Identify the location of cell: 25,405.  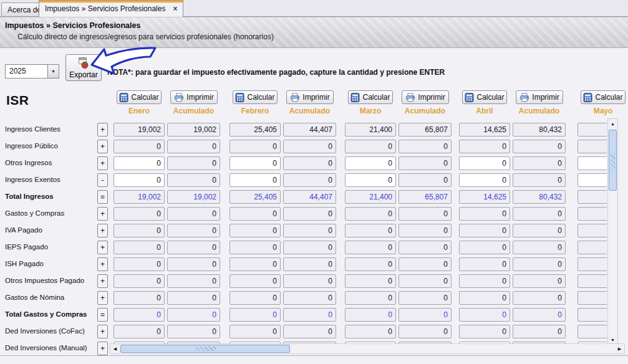
(255, 130).